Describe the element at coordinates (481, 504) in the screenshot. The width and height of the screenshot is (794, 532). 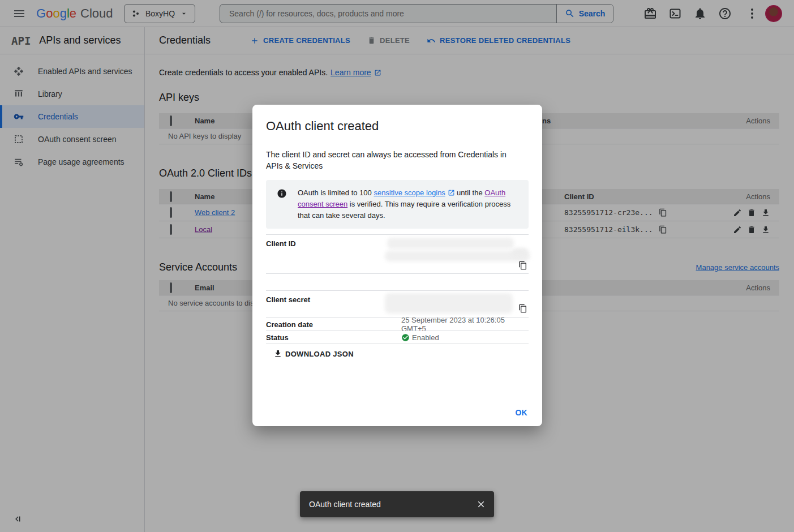
I see `close-icon` at that location.